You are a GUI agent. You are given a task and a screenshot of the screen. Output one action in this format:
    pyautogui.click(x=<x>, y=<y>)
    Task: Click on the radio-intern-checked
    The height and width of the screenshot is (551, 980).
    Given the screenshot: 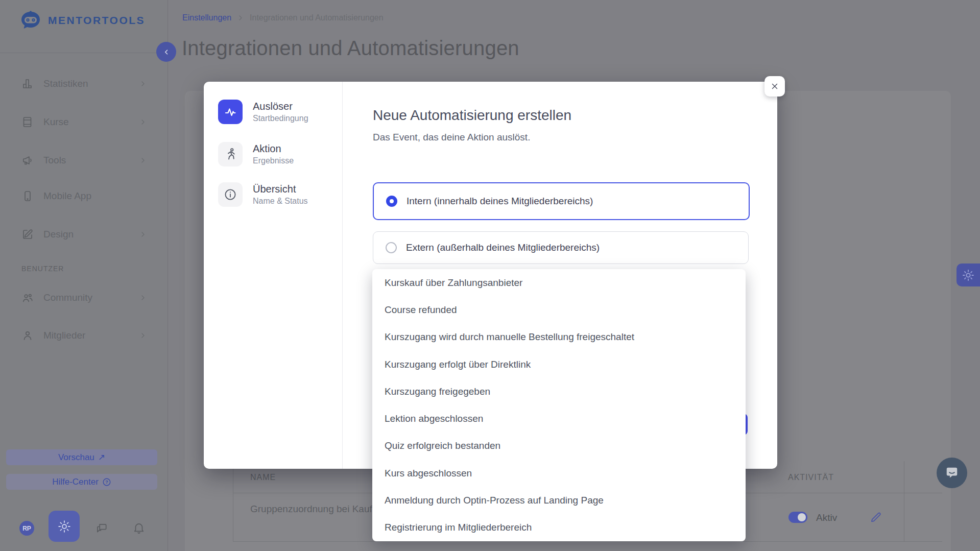 What is the action you would take?
    pyautogui.click(x=392, y=201)
    